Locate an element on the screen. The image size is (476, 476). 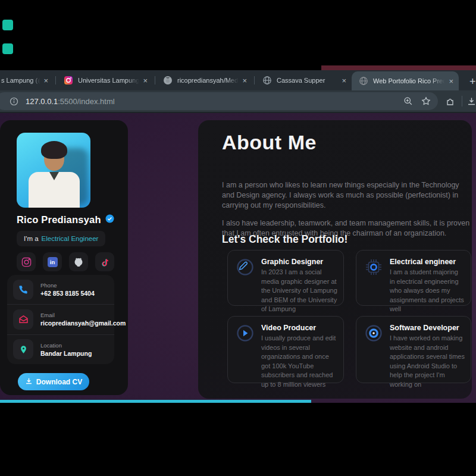
contact-row-location: Location Bandar Lampung is located at coordinates (61, 349).